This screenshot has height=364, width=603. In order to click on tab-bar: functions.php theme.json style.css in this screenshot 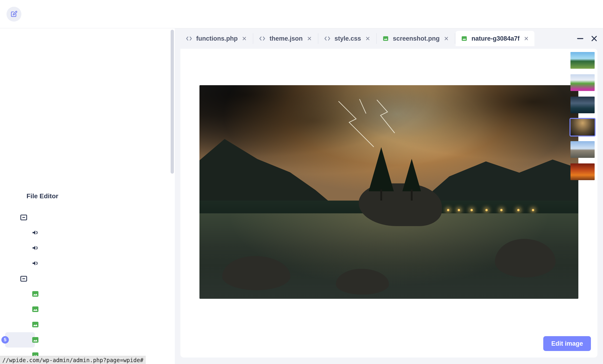, I will do `click(389, 39)`.